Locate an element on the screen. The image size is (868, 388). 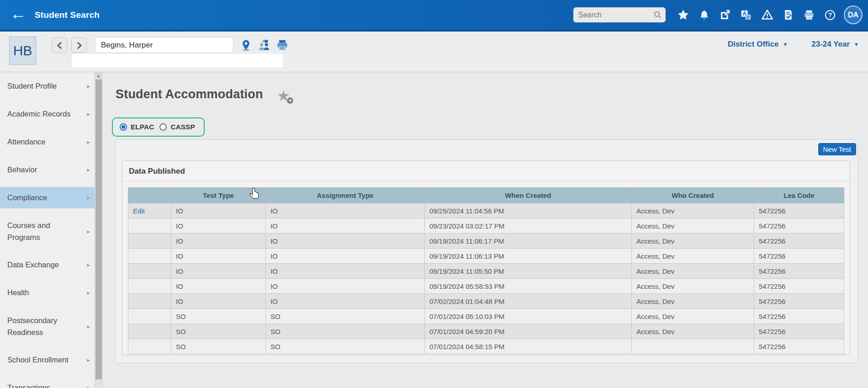
radio-cassp is located at coordinates (163, 127).